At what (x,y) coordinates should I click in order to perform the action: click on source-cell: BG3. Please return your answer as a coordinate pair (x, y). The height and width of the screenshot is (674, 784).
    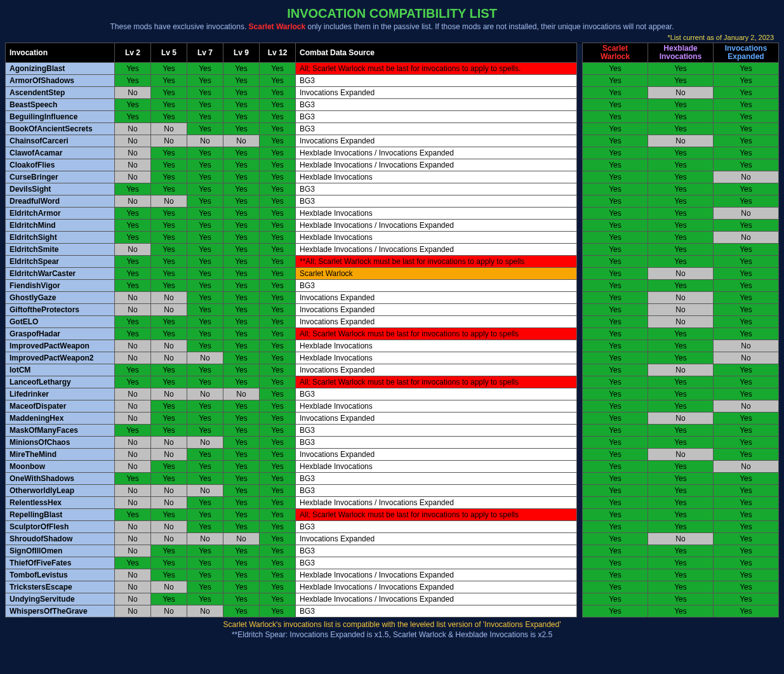
    Looking at the image, I should click on (437, 202).